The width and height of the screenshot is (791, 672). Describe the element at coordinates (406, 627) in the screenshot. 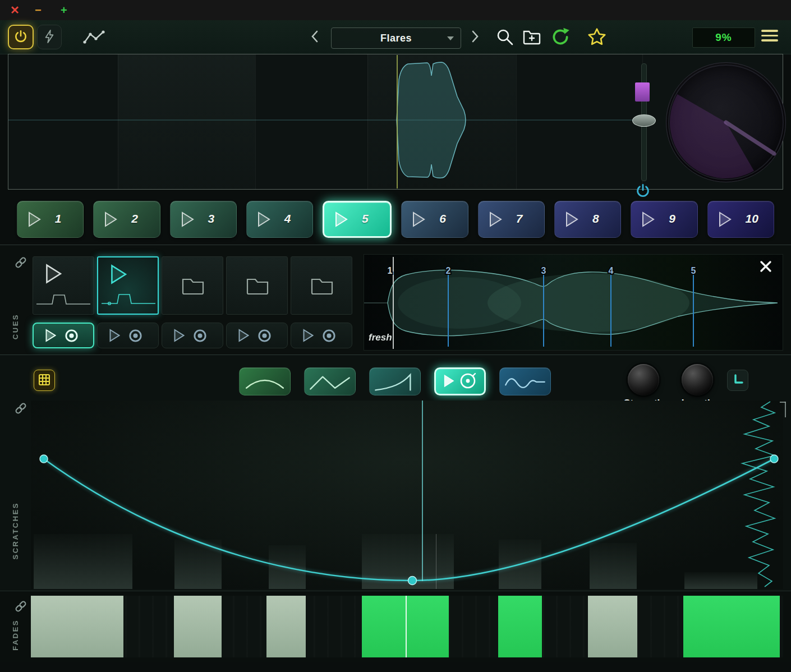

I see `fade-playhead` at that location.